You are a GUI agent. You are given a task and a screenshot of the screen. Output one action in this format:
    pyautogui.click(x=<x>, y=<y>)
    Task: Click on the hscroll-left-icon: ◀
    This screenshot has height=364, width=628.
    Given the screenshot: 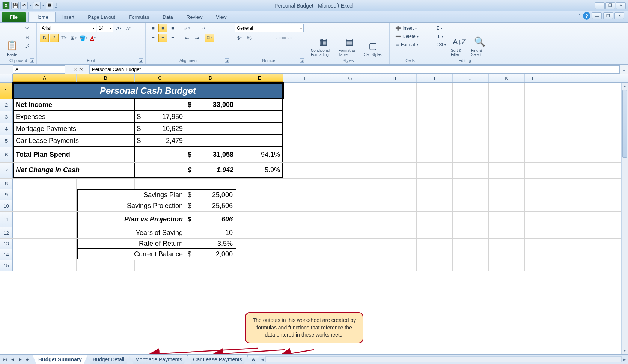 What is the action you would take?
    pyautogui.click(x=263, y=359)
    